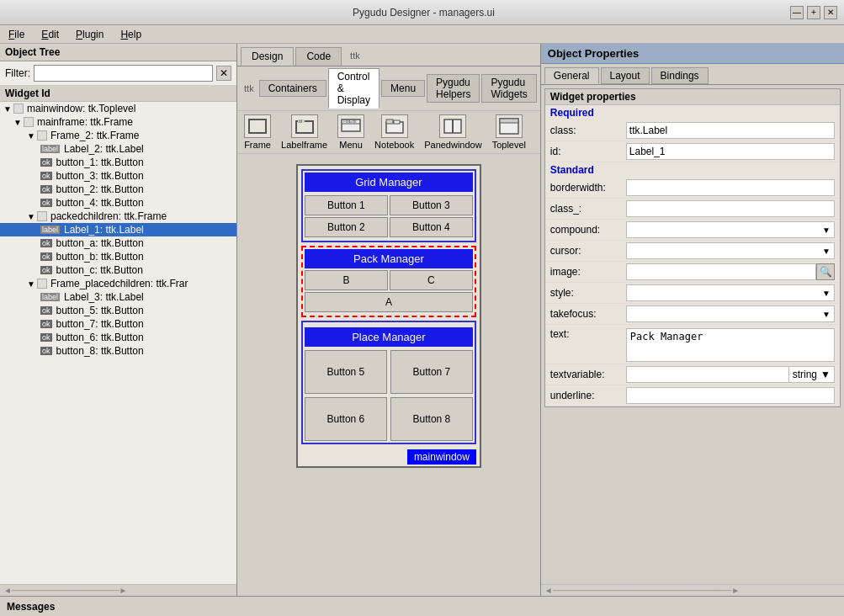 This screenshot has width=844, height=616. Describe the element at coordinates (431, 205) in the screenshot. I see `btn3: Button 3` at that location.